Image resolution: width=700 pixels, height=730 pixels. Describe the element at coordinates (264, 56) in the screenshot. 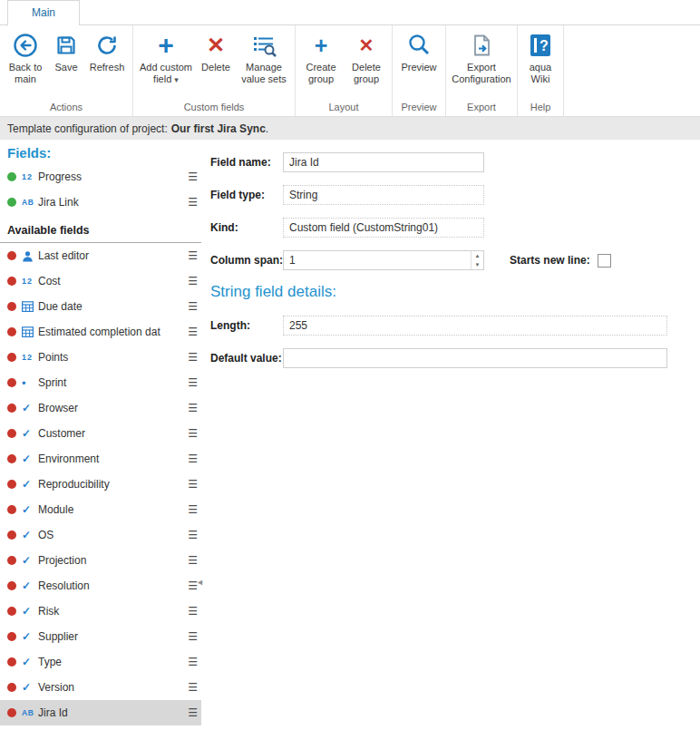

I see `manage-value-sets-button: Manage value sets` at that location.